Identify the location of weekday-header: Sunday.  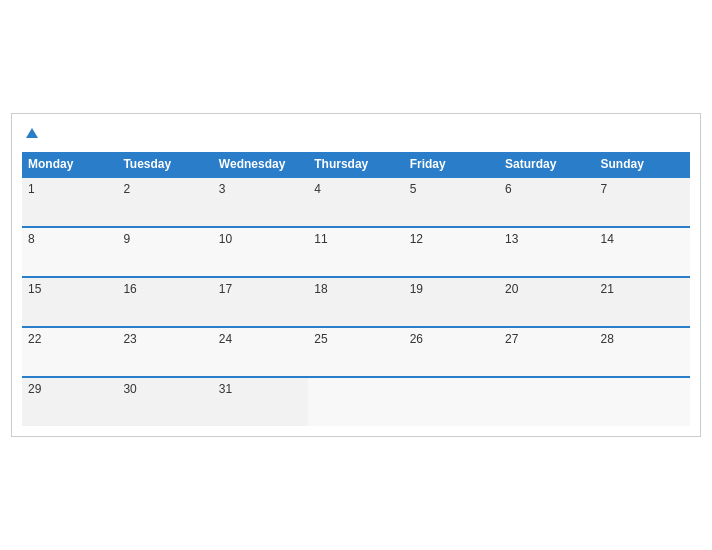
(642, 164).